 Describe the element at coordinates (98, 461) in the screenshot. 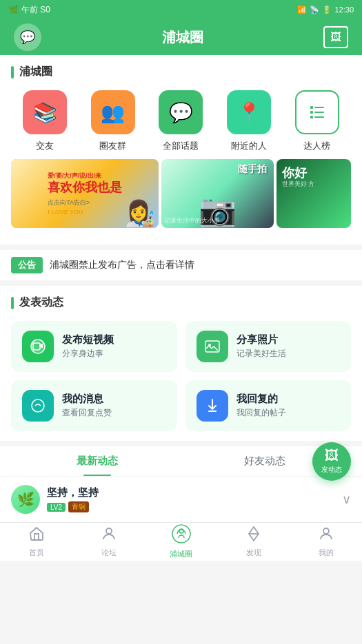

I see `tab-latest: 最新动态` at that location.